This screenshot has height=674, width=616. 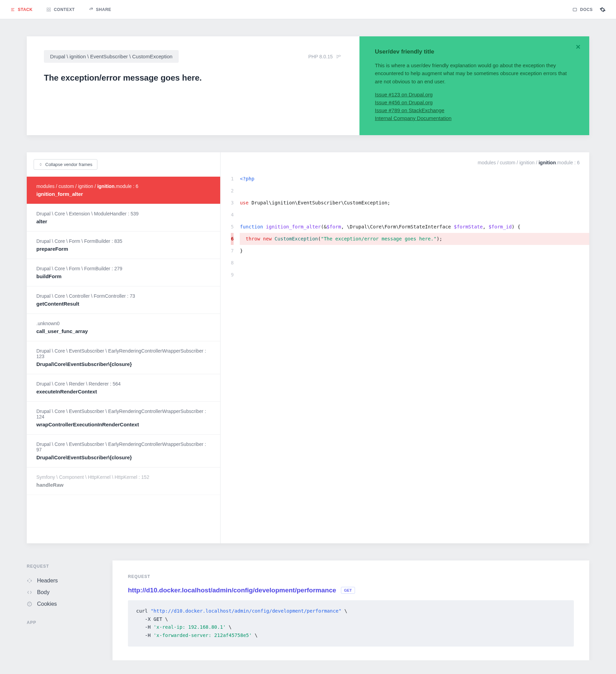 I want to click on nav-share-label: SHARE, so click(x=104, y=10).